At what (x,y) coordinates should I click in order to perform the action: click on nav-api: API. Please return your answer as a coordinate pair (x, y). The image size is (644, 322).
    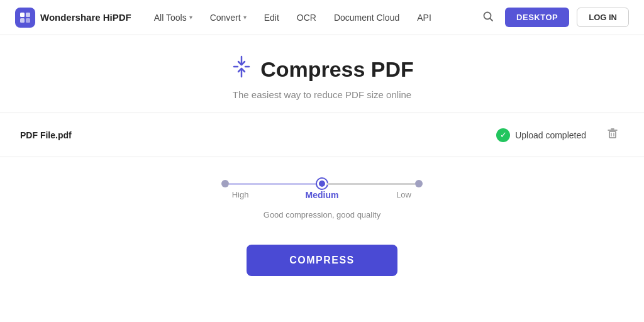
    Looking at the image, I should click on (424, 18).